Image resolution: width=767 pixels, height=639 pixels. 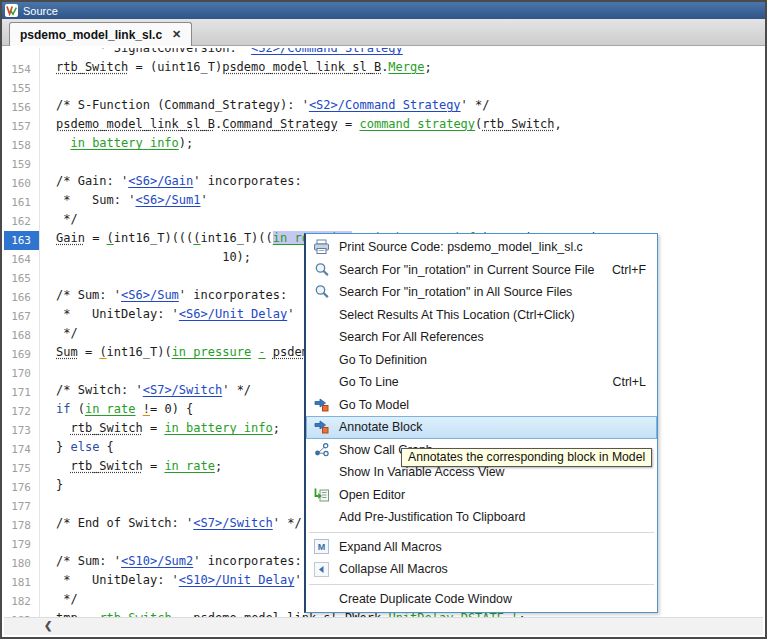 What do you see at coordinates (482, 496) in the screenshot?
I see `menu-item-open-editor: Open Editor` at bounding box center [482, 496].